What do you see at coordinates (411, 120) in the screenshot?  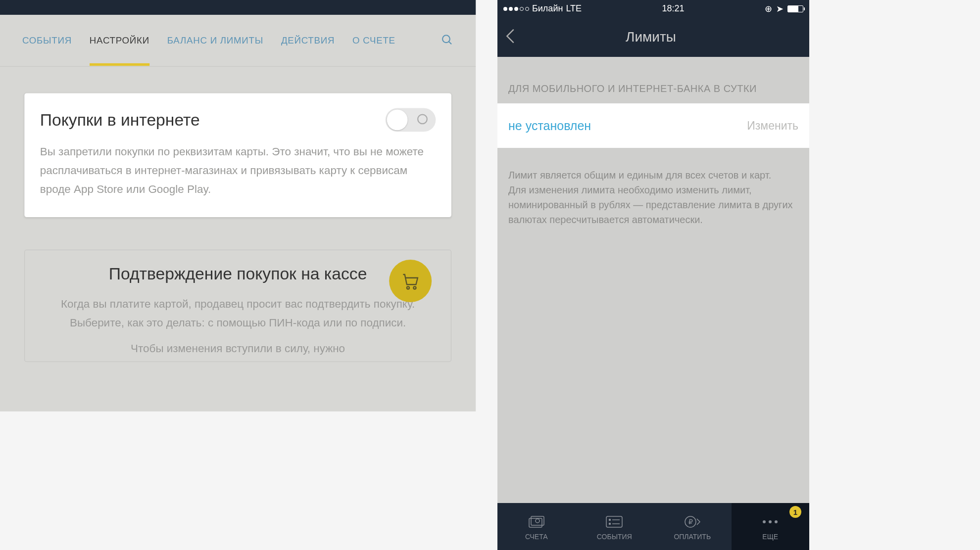 I see `internet-purchases-toggle` at bounding box center [411, 120].